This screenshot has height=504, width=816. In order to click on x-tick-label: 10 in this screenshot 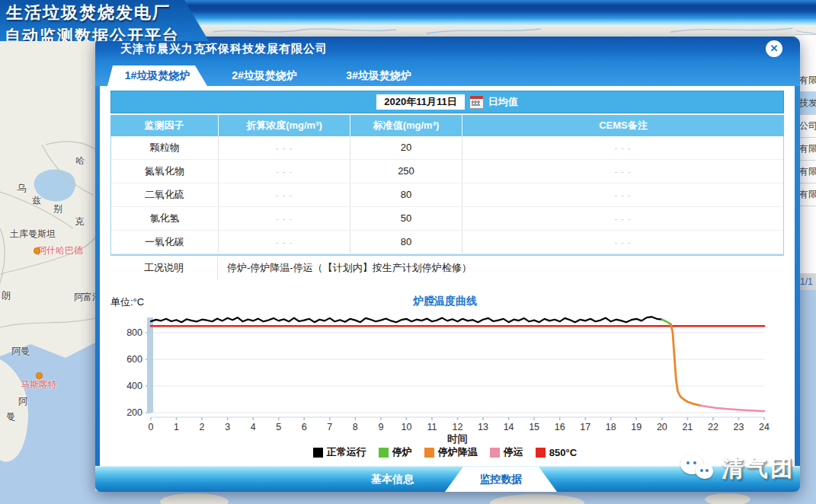, I will do `click(406, 427)`.